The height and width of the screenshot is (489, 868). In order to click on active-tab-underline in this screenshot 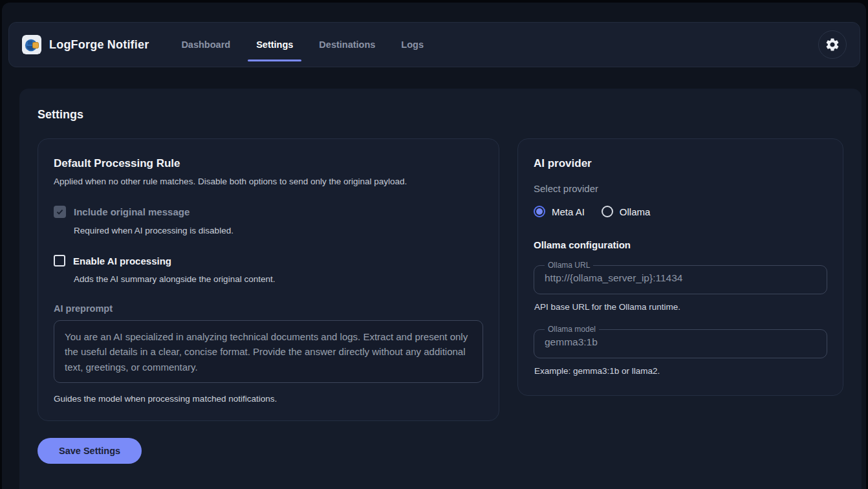, I will do `click(274, 61)`.